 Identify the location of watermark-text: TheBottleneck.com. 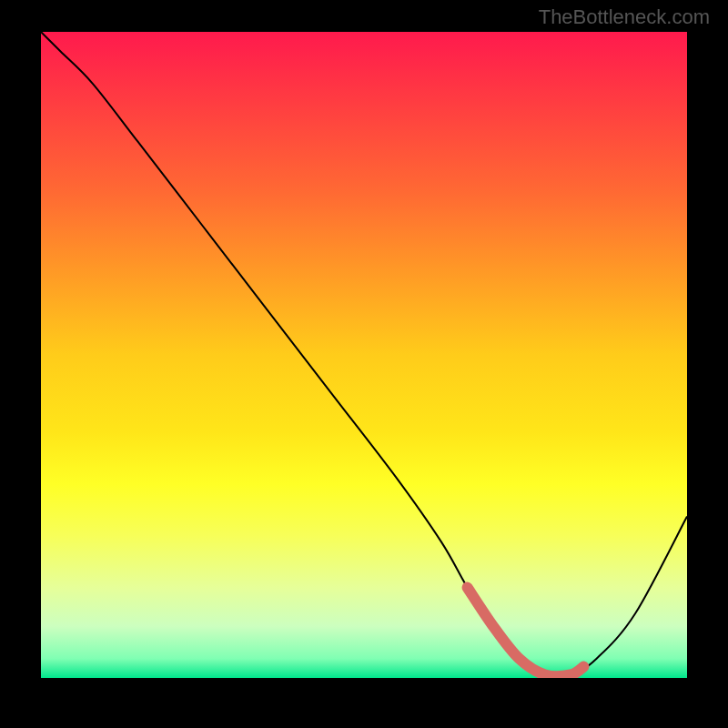
(624, 17).